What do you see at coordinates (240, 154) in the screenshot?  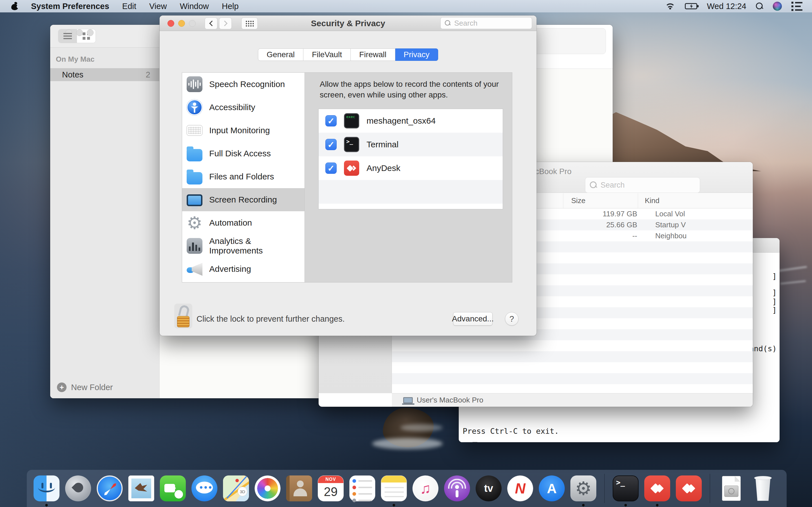 I see `sidebar-item-label: Full Disk Access` at bounding box center [240, 154].